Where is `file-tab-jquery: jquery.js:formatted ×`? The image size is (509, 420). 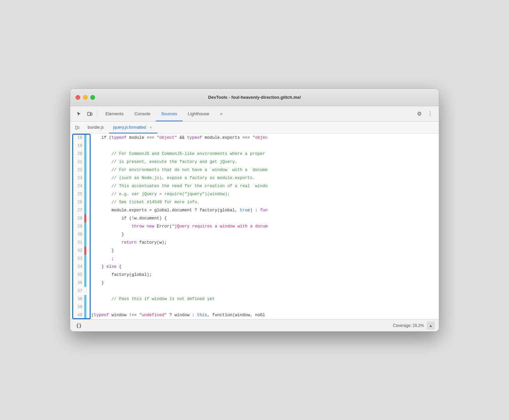 file-tab-jquery: jquery.js:formatted × is located at coordinates (133, 128).